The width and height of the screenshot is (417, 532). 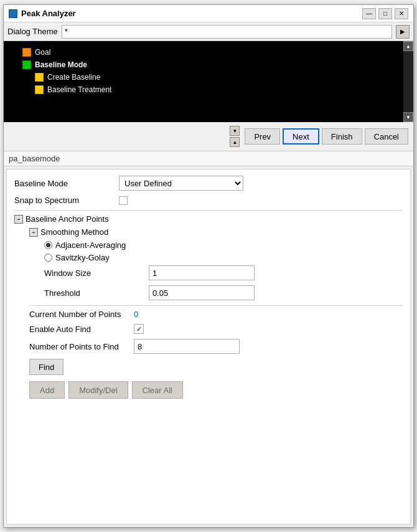 What do you see at coordinates (34, 232) in the screenshot?
I see `smoothing-method-collapse-button: −` at bounding box center [34, 232].